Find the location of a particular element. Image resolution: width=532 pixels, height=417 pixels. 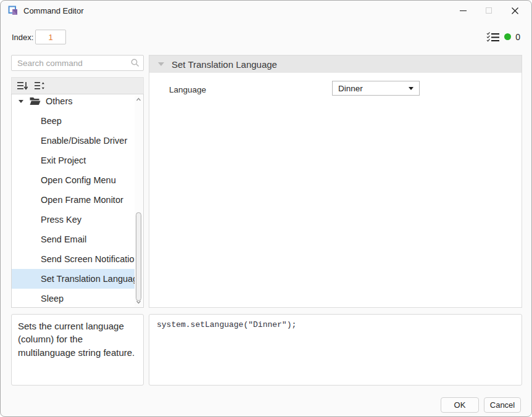

search-box is located at coordinates (78, 63).